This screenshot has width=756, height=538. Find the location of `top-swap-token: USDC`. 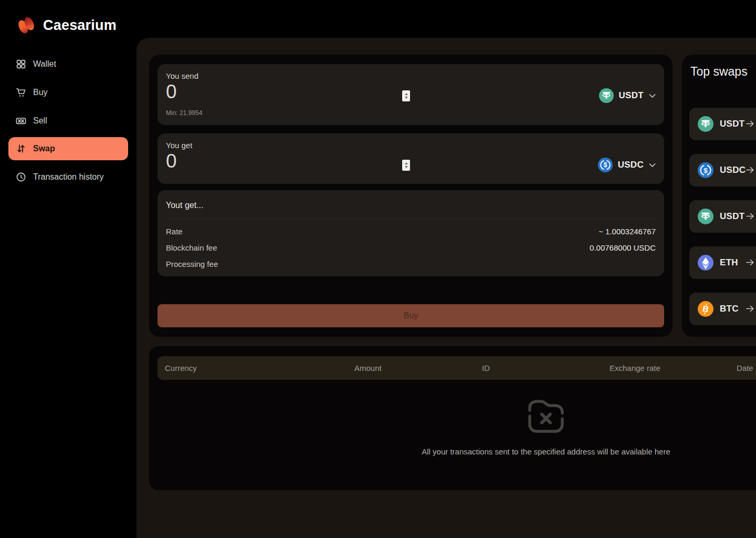

top-swap-token: USDC is located at coordinates (733, 170).